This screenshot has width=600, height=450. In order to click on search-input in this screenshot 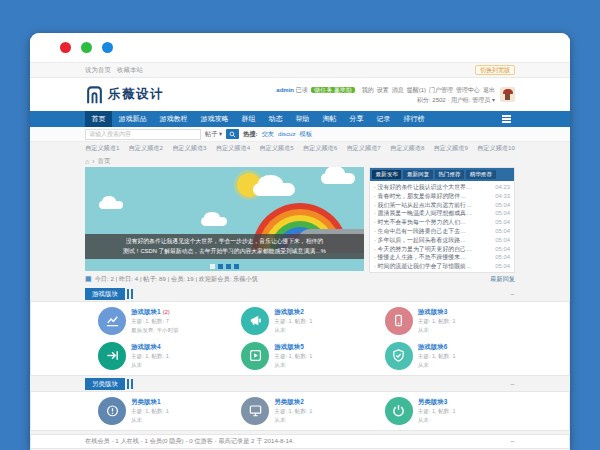, I will do `click(143, 134)`.